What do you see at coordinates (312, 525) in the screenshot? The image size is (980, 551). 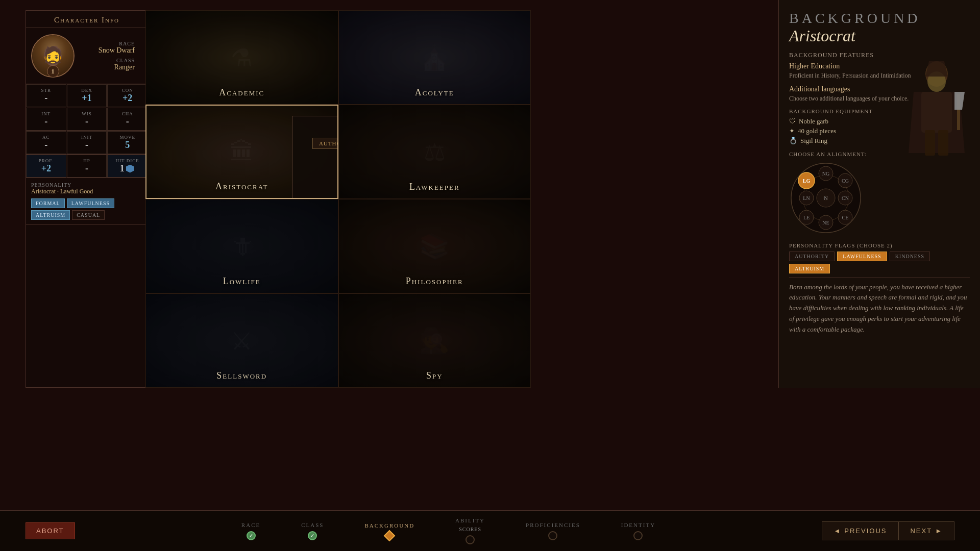 I see `nav-step-class-label: CLASS` at bounding box center [312, 525].